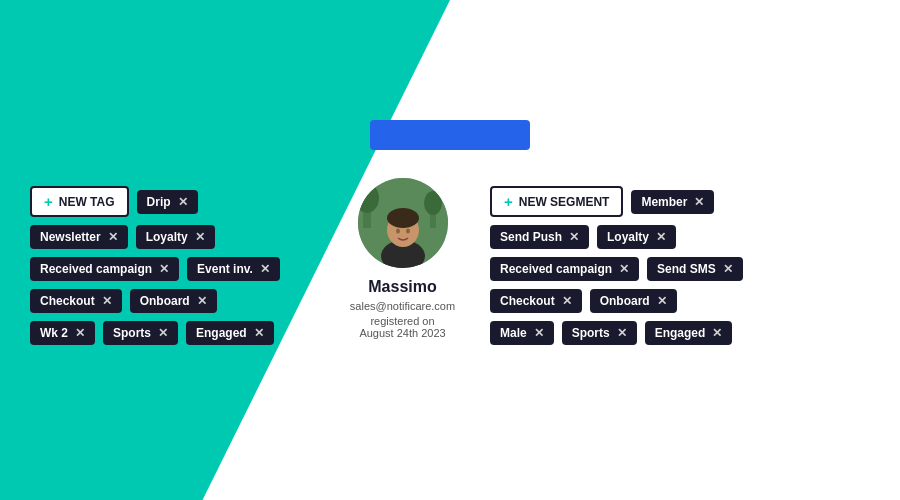 The image size is (900, 500). What do you see at coordinates (140, 333) in the screenshot?
I see `tag-chip-sports: Sports ✕` at bounding box center [140, 333].